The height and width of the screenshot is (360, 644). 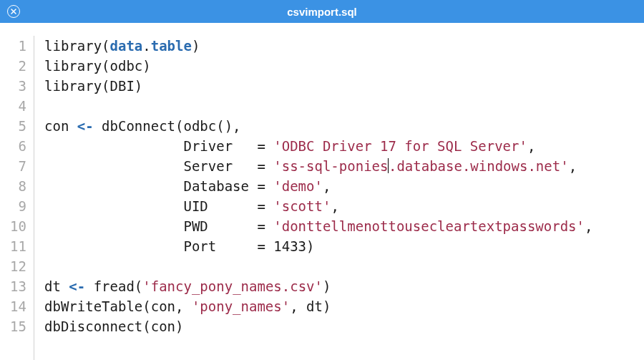 I want to click on line-number-gutter: 123456789101112131415, so click(x=17, y=198).